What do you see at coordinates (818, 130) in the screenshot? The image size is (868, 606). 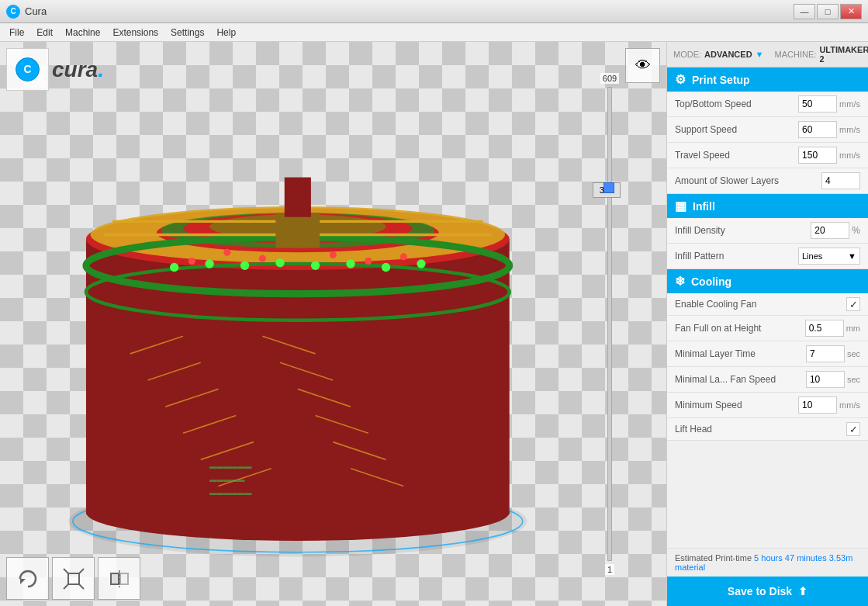 I see `support-speed-input` at bounding box center [818, 130].